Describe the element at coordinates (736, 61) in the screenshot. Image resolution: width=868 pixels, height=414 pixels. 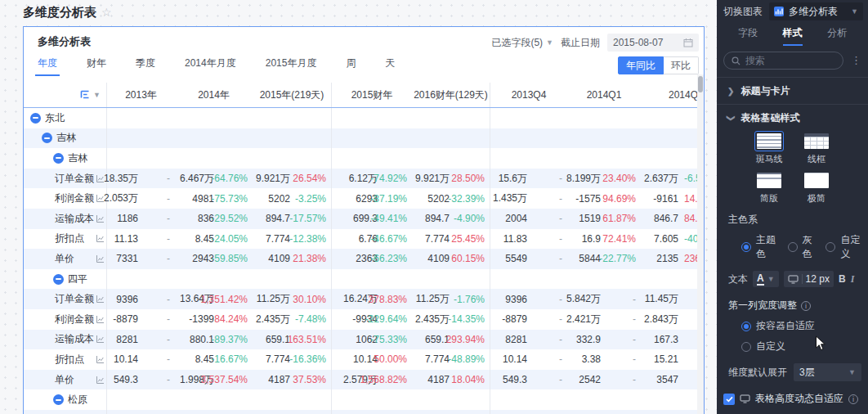
I see `search-icon` at that location.